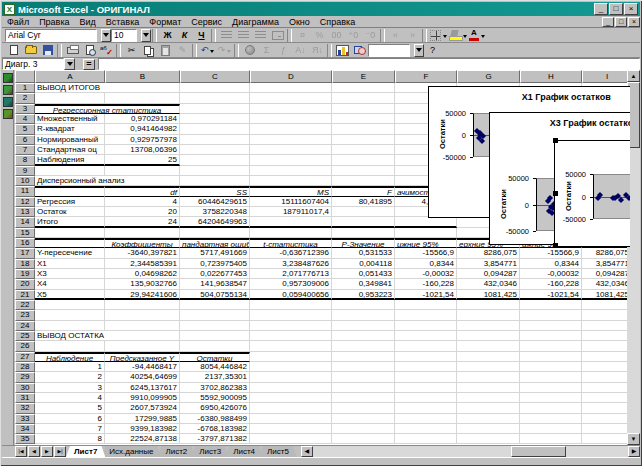  What do you see at coordinates (215, 212) in the screenshot?
I see `cell-C13: 3758220348` at bounding box center [215, 212].